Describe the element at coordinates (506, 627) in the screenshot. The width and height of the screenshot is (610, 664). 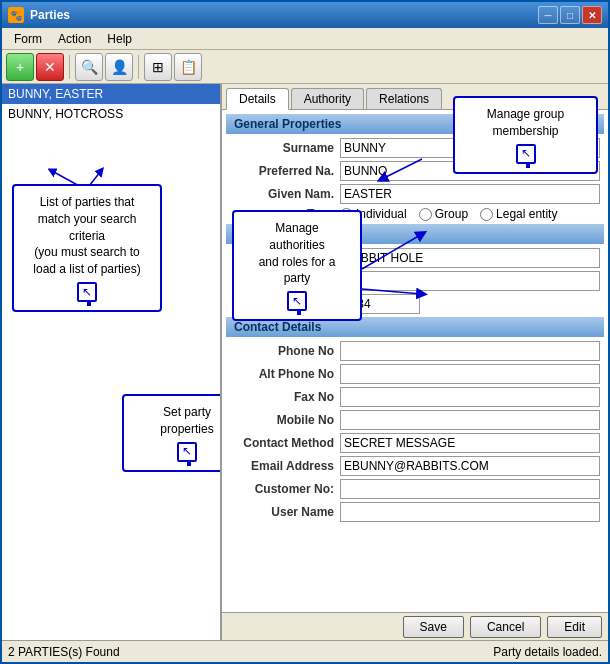
I see `cancel-button-main: Cancel` at that location.